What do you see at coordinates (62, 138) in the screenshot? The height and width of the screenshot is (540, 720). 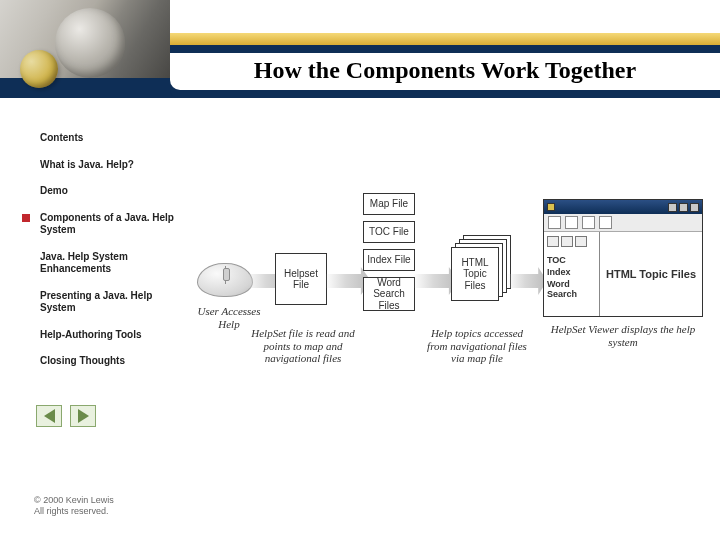 I see `sidebar-item-label: Contents` at bounding box center [62, 138].